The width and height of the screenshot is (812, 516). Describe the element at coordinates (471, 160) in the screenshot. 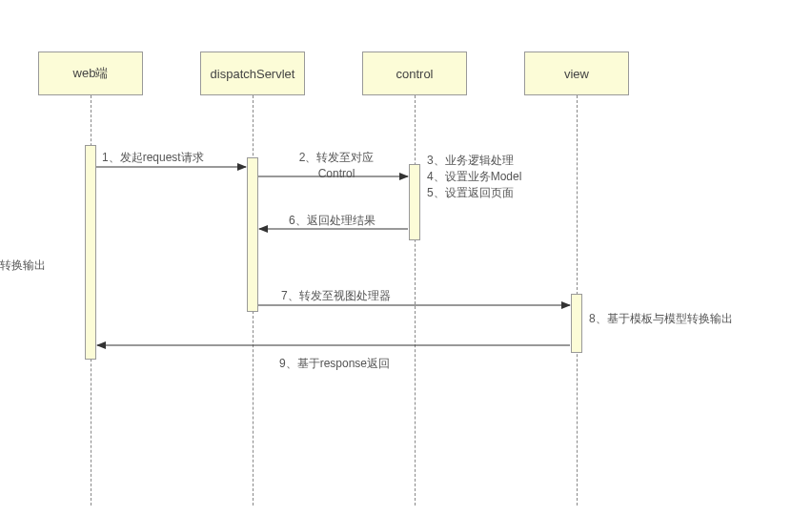

I see `label-m3: 3、业务逻辑处理` at that location.